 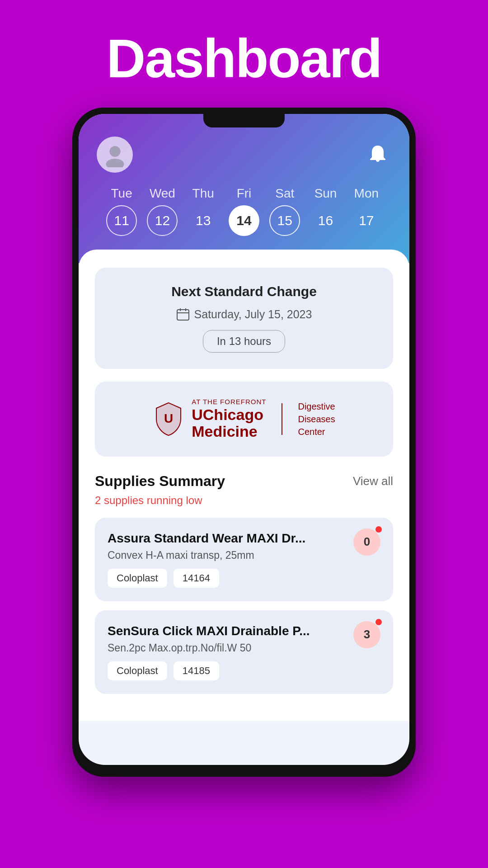 I want to click on day-number-mon: 17, so click(x=366, y=221).